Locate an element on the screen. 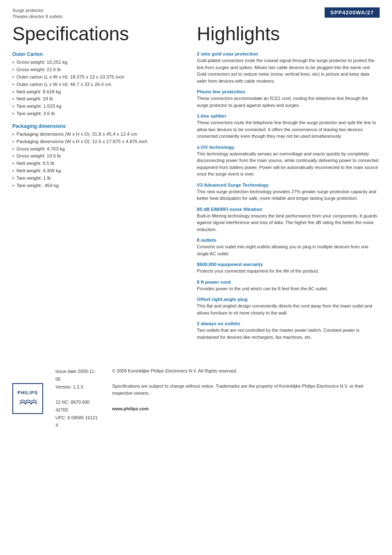 This screenshot has width=392, height=555. highlight-title: 80 dB EMI/RFI noise filtration is located at coordinates (288, 209).